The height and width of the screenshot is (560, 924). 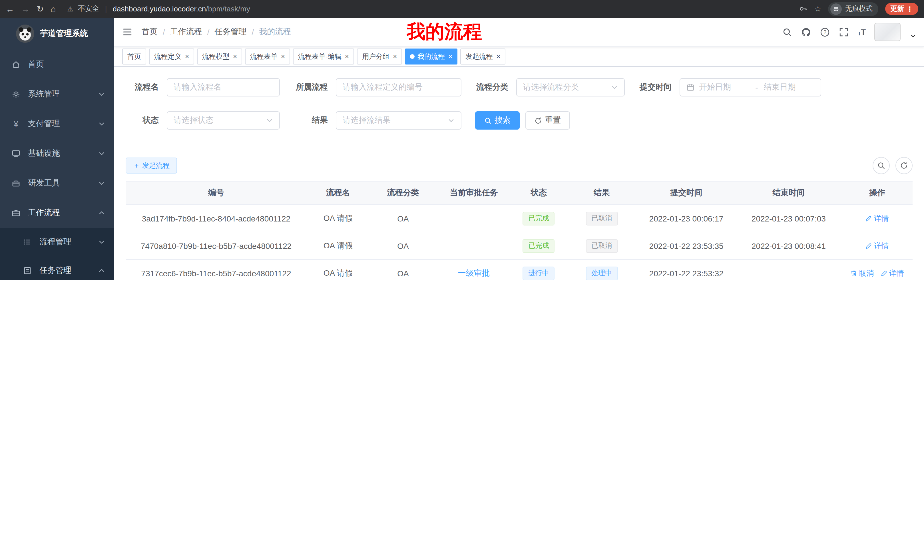 I want to click on cell-status: 已完成, so click(x=538, y=218).